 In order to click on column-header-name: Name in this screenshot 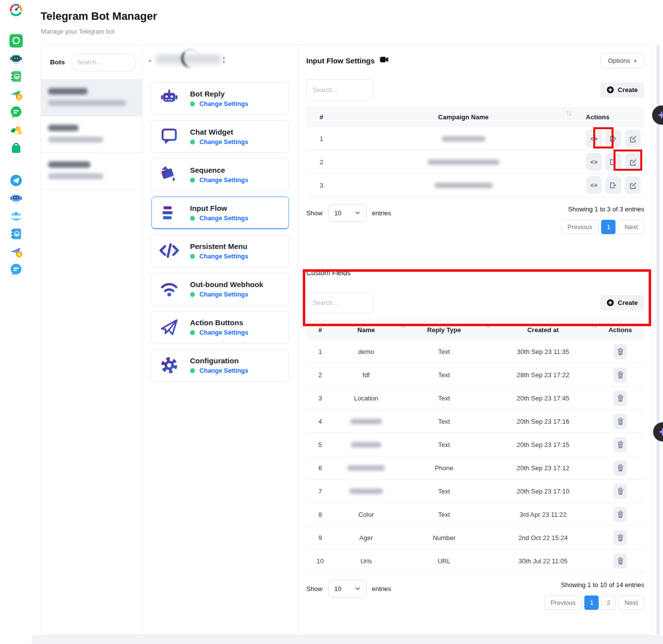, I will do `click(366, 330)`.